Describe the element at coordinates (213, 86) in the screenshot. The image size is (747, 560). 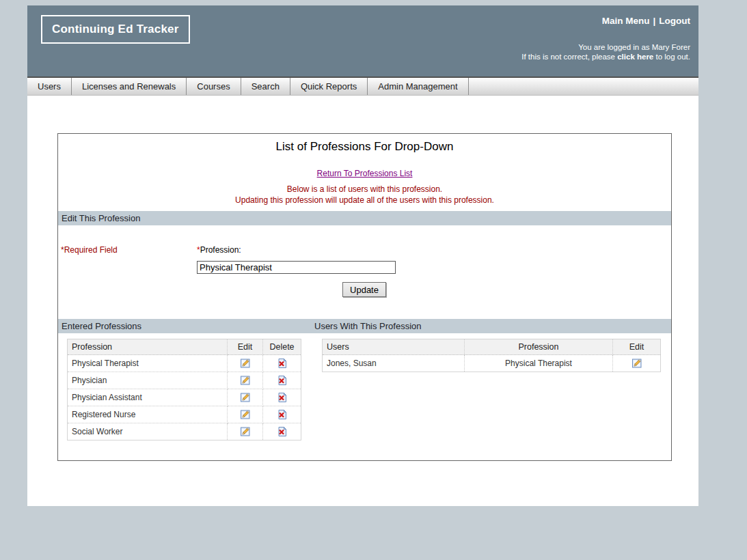
I see `tab-courses: Courses` at that location.